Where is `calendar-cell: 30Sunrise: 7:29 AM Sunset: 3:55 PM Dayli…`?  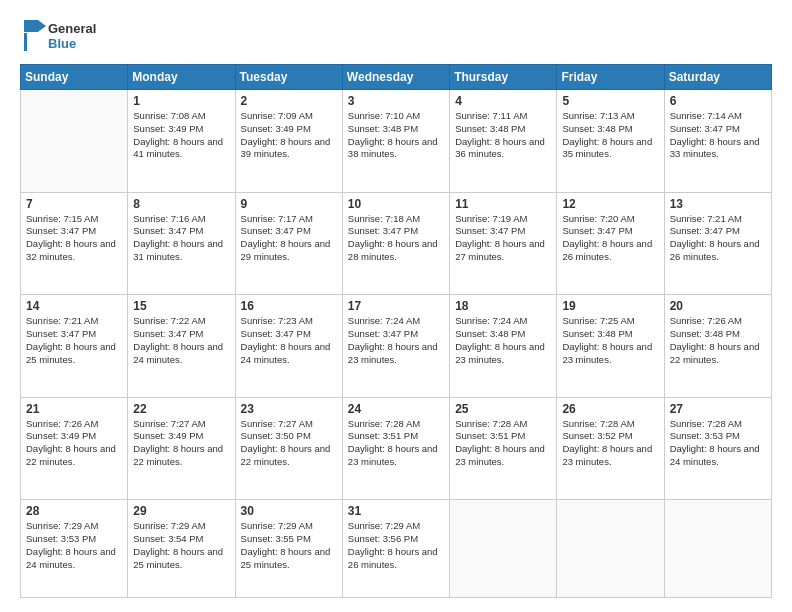
calendar-cell: 30Sunrise: 7:29 AM Sunset: 3:55 PM Dayli… is located at coordinates (288, 549).